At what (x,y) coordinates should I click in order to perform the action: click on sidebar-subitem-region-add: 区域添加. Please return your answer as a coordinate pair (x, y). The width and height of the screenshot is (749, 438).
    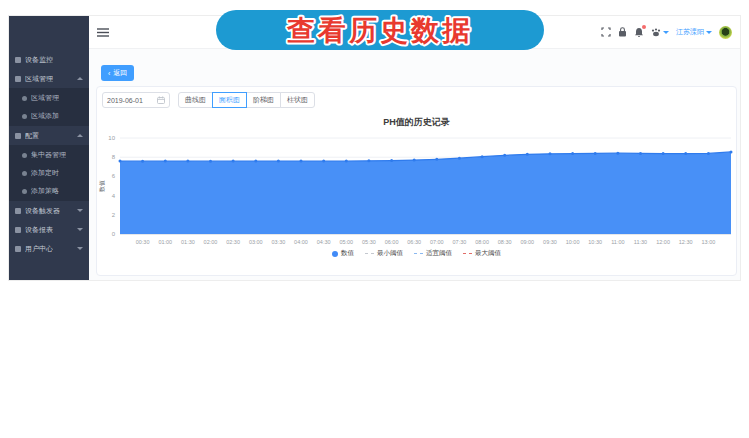
    Looking at the image, I should click on (49, 116).